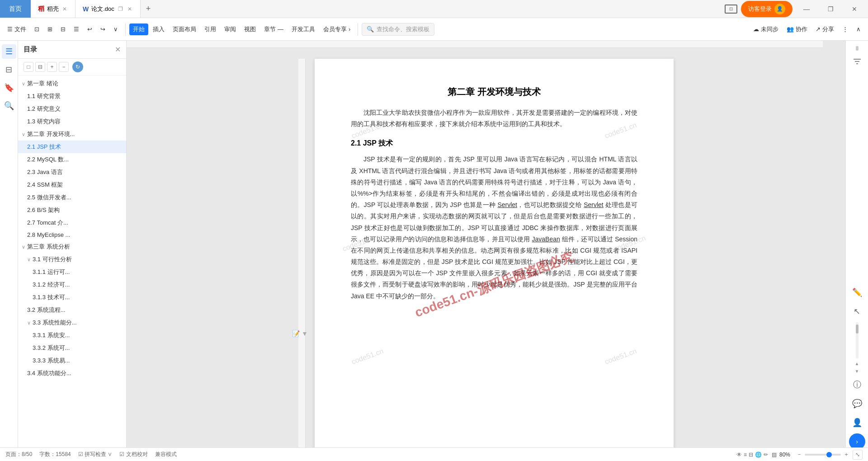  I want to click on toc-item-3-1-3: 3.1.3 技术可..., so click(72, 297).